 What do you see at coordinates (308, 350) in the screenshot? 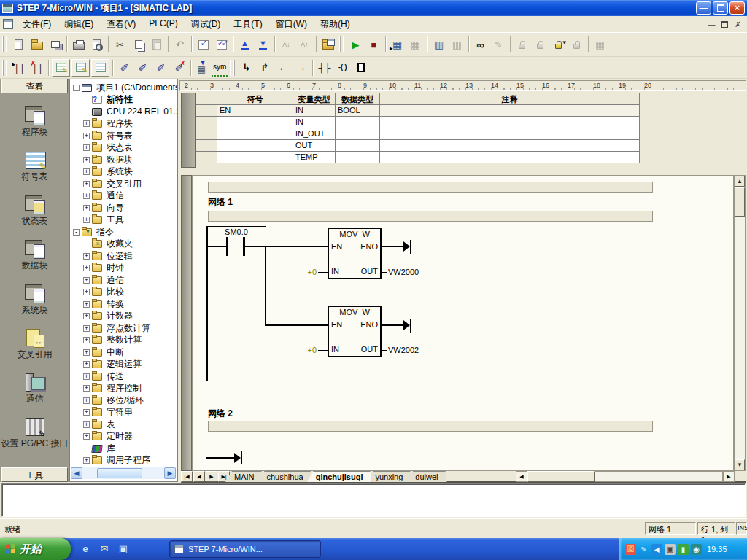
I see `in-operand-2: +0` at bounding box center [308, 350].